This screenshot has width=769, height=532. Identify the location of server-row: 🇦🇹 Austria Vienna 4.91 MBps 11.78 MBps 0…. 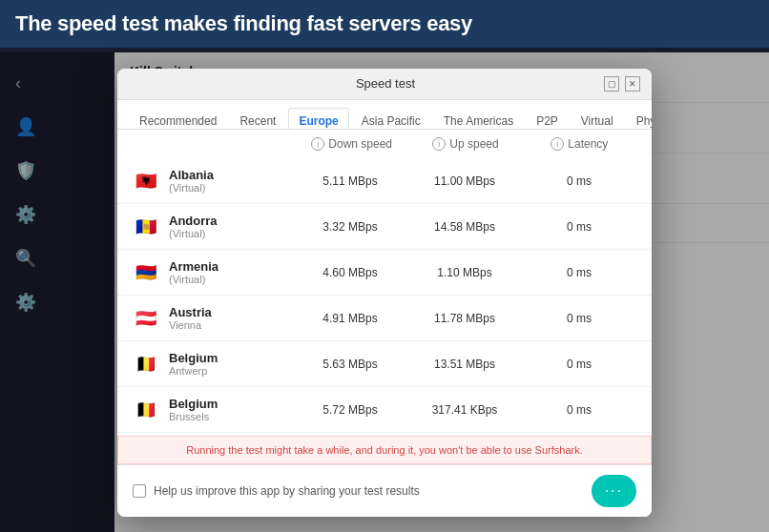
(384, 318).